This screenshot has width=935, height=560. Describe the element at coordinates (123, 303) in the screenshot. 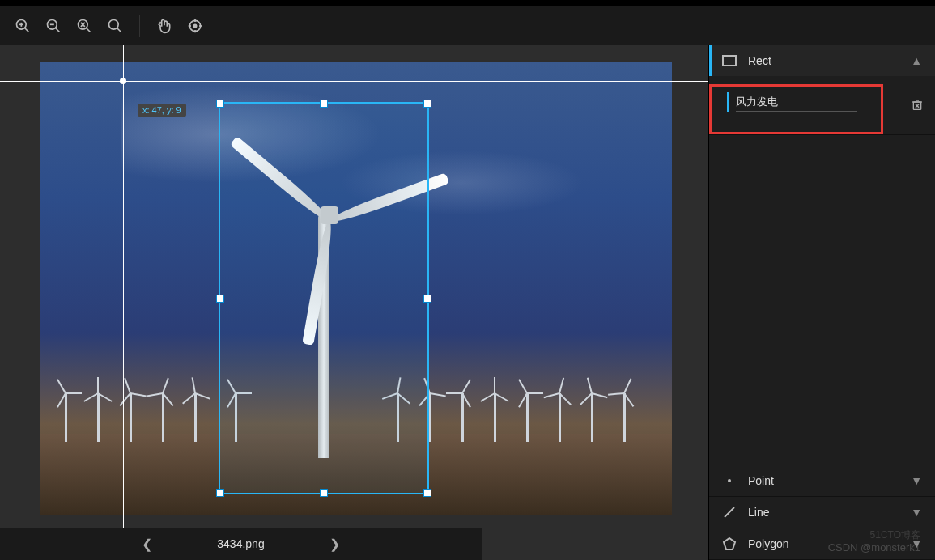

I see `guide-vertical` at that location.